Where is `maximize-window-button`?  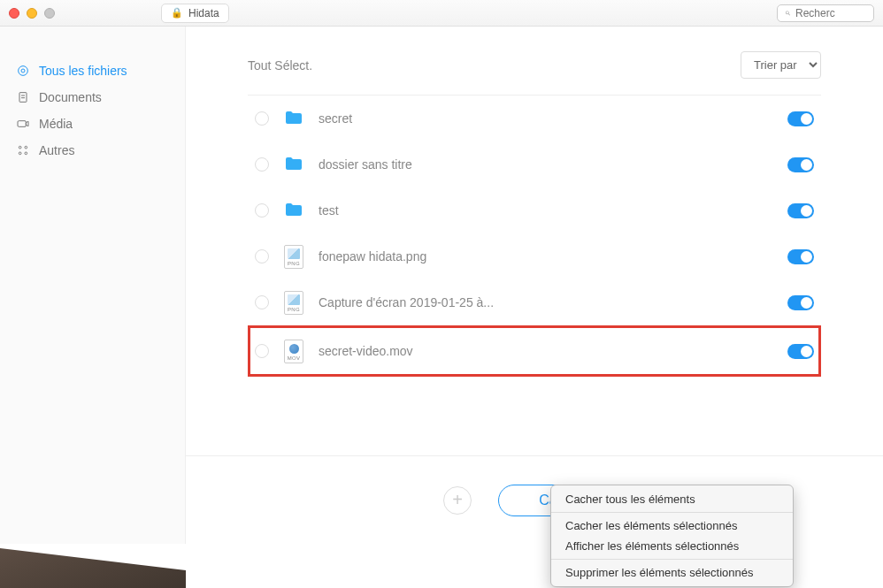 maximize-window-button is located at coordinates (50, 13).